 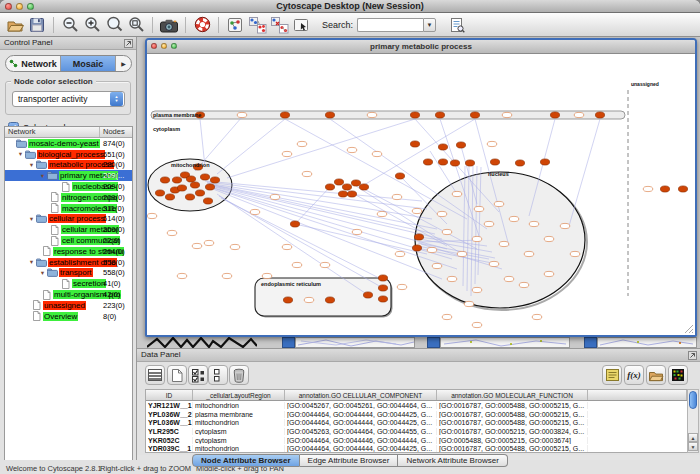 I want to click on tree-row: mosaic-demo-yeast874(0), so click(x=68, y=144).